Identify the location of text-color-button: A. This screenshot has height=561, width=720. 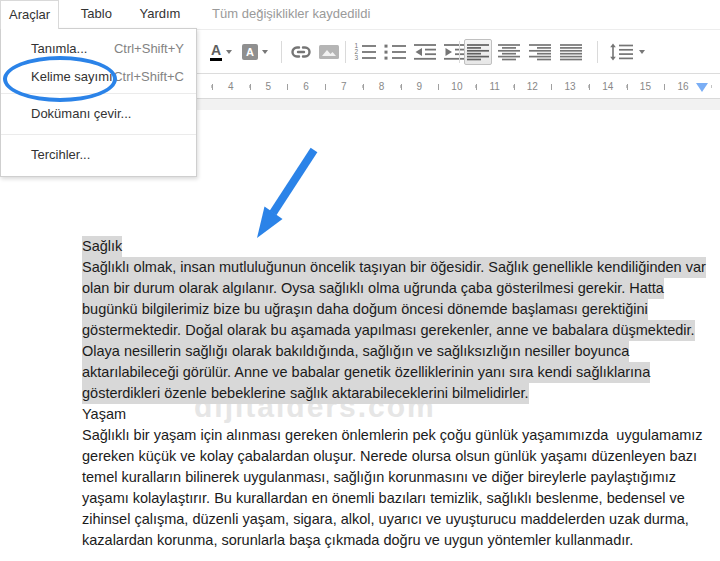
(221, 52).